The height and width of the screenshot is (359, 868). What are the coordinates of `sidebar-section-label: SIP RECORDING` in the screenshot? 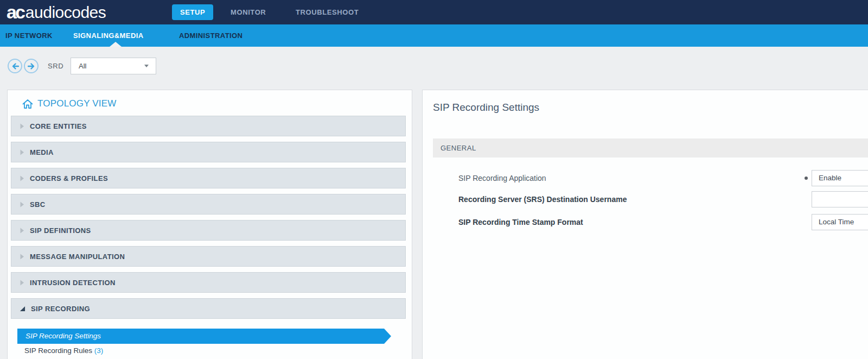 It's located at (61, 308).